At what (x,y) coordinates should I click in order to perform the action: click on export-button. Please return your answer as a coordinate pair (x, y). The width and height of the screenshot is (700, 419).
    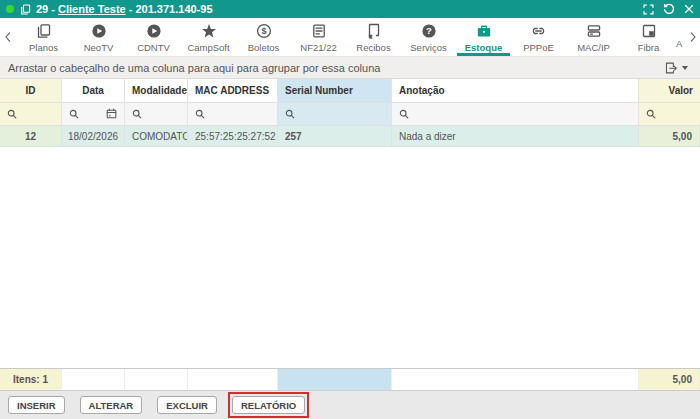
    Looking at the image, I should click on (676, 68).